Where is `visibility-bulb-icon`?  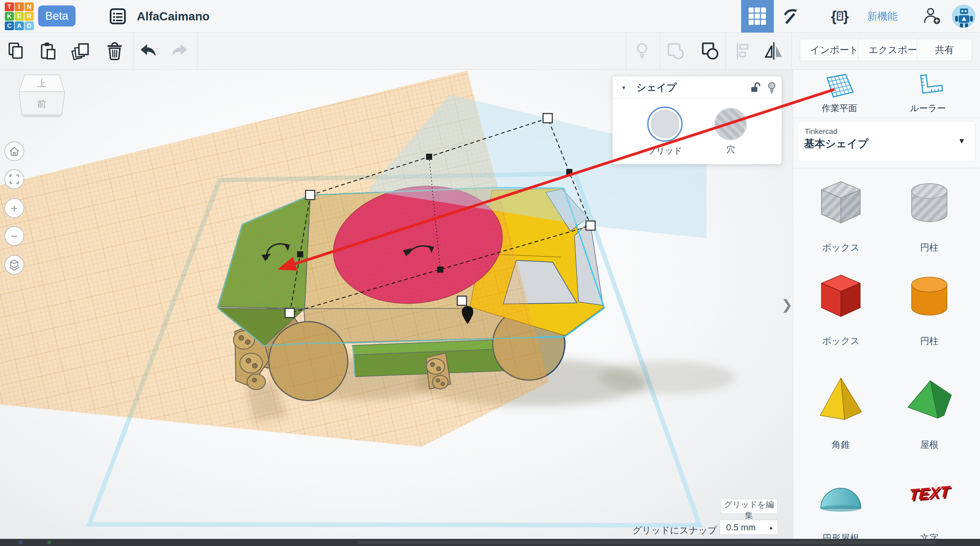 visibility-bulb-icon is located at coordinates (772, 87).